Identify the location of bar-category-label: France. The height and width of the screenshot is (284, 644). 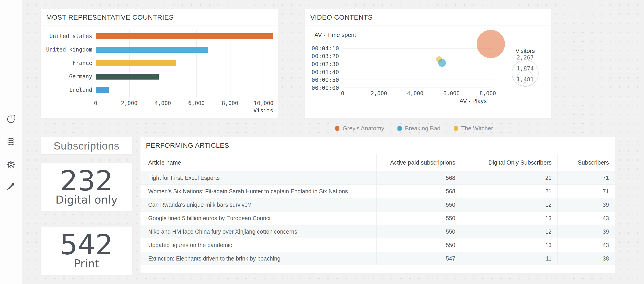
(66, 63).